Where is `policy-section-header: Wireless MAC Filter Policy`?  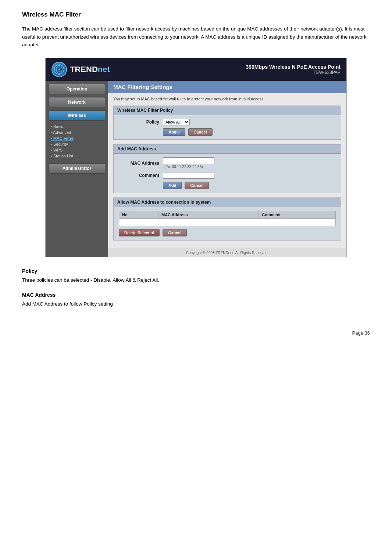 policy-section-header: Wireless MAC Filter Policy is located at coordinates (227, 110).